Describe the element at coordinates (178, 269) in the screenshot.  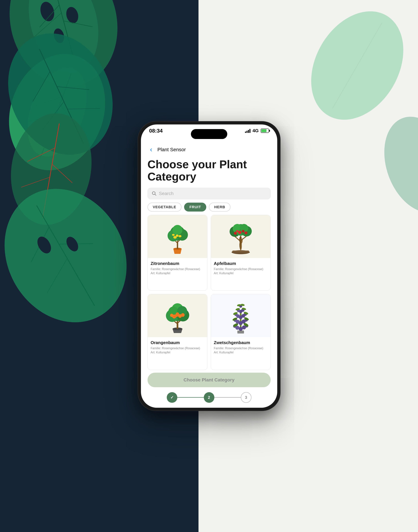
I see `plant-family-zitronenbaum: Familie: Rosengewächse (Rosaceae)` at that location.